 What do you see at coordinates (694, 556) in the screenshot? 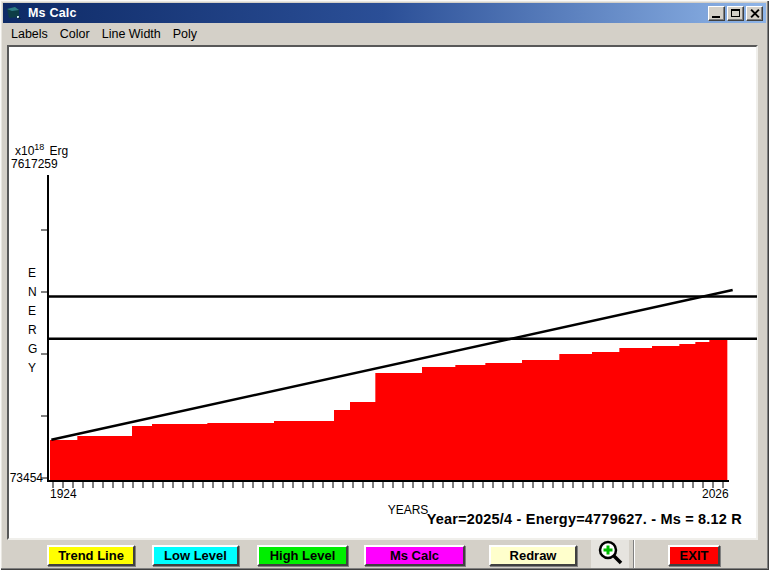
I see `exit-button: EXIT` at bounding box center [694, 556].